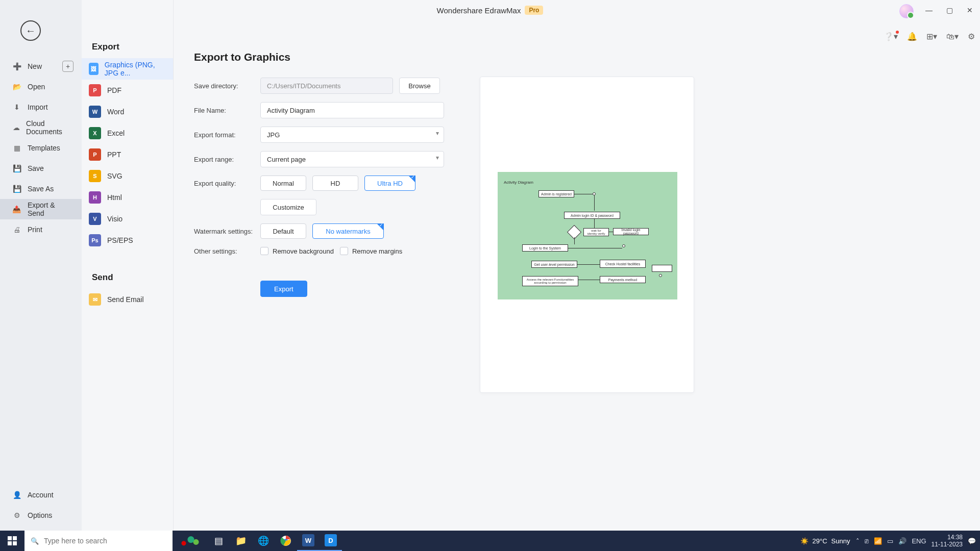 The height and width of the screenshot is (551, 980). Describe the element at coordinates (115, 112) in the screenshot. I see `export-type-label: Word` at that location.